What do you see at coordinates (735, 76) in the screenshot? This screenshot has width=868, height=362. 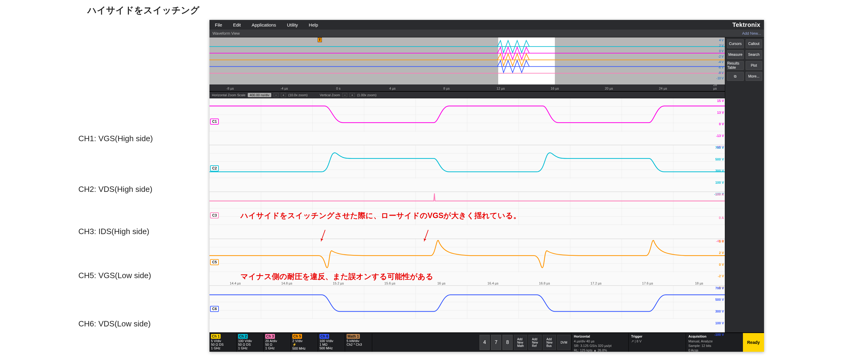 I see `tool---button: ⧉` at bounding box center [735, 76].